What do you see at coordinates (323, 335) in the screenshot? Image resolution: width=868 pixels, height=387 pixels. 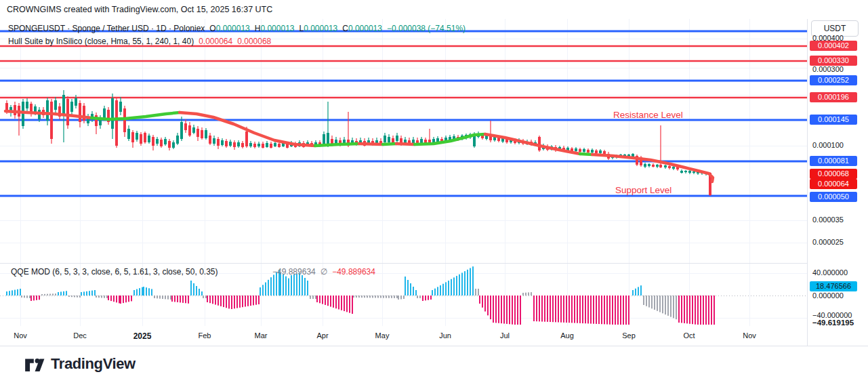 I see `time-axis-label: Apr` at bounding box center [323, 335].